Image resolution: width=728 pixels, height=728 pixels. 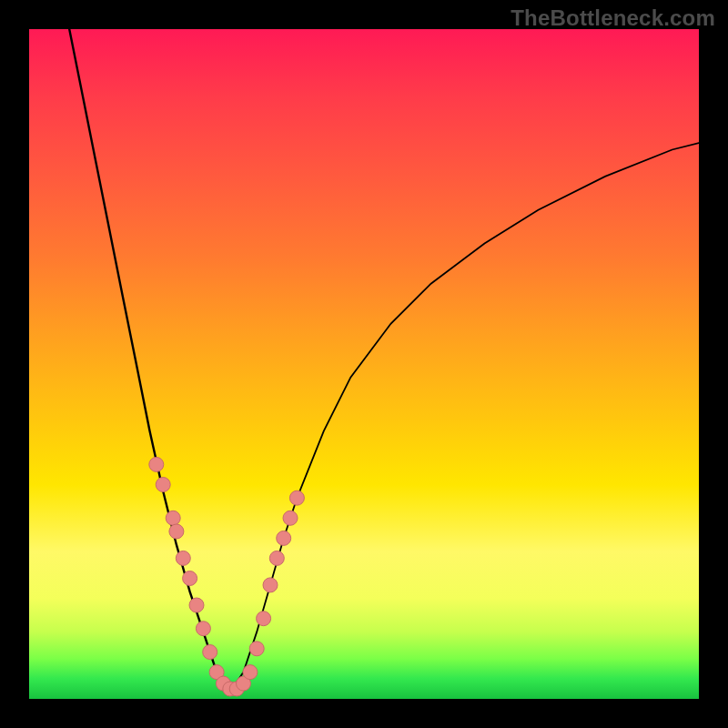 What do you see at coordinates (228, 577) in the screenshot?
I see `marker-group` at bounding box center [228, 577].